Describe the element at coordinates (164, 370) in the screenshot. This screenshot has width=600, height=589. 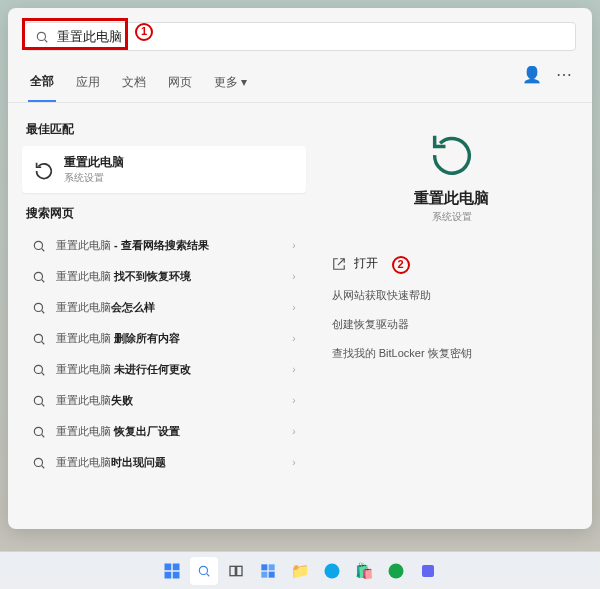
I see `web-item-4: 重置此电脑 未进行任何更改›` at that location.